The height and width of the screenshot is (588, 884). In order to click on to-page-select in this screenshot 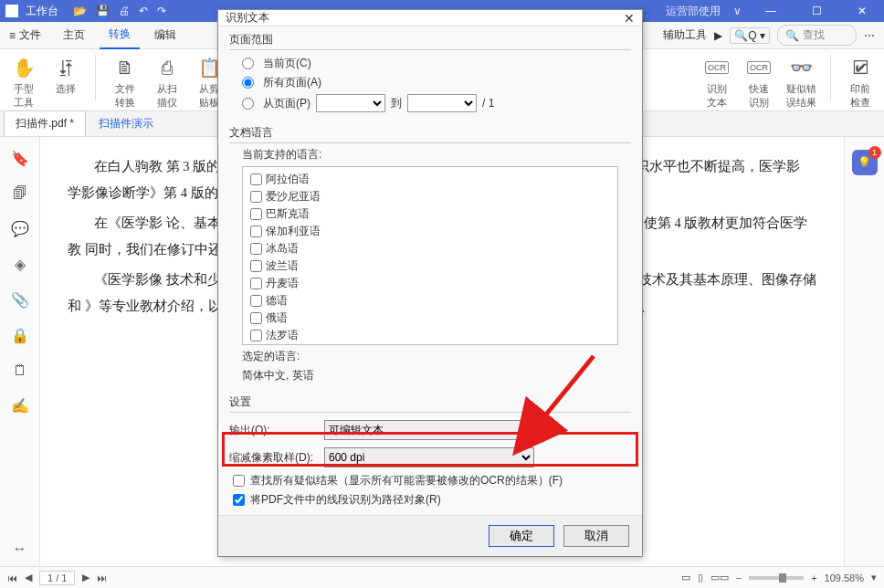, I will do `click(442, 103)`.